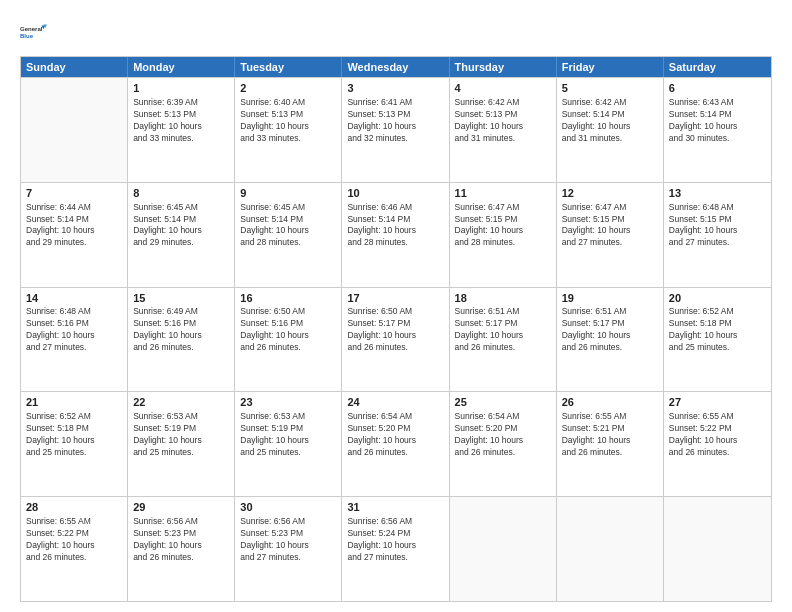 This screenshot has height=612, width=792. What do you see at coordinates (610, 298) in the screenshot?
I see `day-number: 19` at bounding box center [610, 298].